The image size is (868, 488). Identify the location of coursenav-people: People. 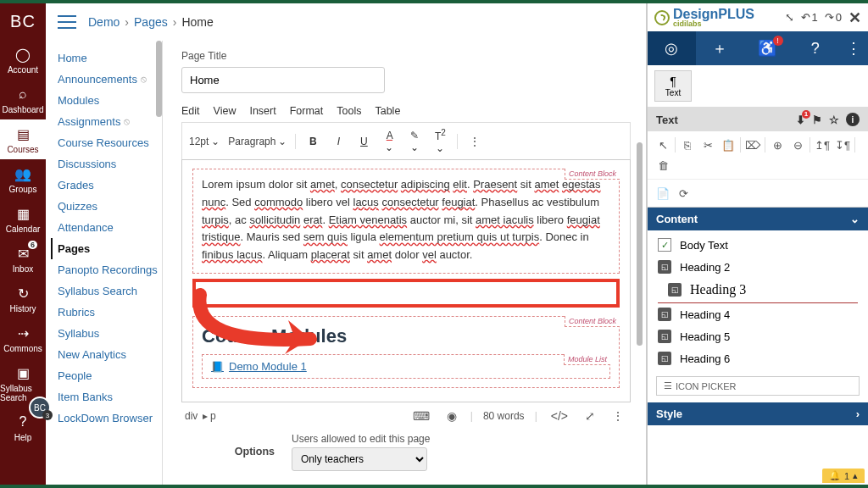
(110, 376).